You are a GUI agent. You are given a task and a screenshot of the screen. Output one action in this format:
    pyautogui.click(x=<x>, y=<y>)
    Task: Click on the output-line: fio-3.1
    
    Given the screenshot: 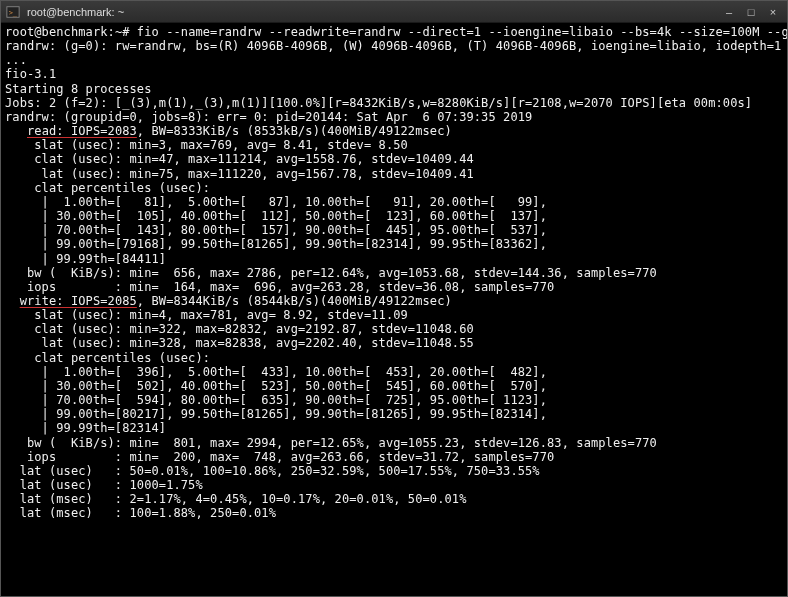 What is the action you would take?
    pyautogui.click(x=30, y=74)
    